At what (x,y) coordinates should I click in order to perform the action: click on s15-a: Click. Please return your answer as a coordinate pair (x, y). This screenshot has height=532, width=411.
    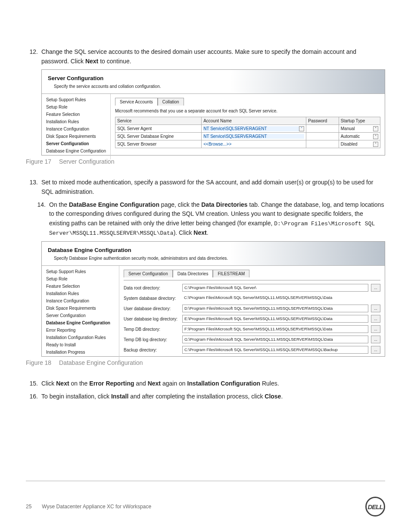
    Looking at the image, I should click on (49, 383).